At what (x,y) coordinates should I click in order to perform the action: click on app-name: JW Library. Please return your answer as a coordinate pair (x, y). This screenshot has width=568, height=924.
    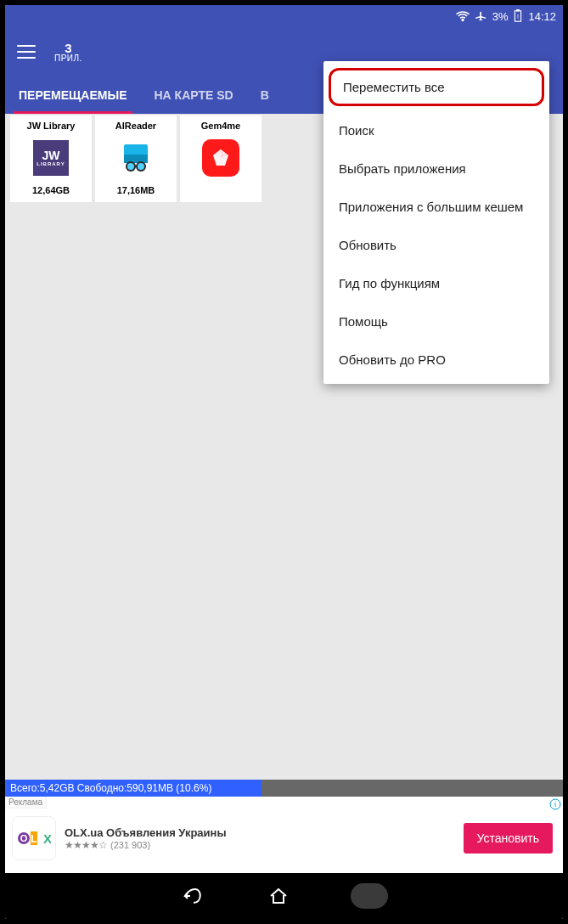
    Looking at the image, I should click on (51, 126).